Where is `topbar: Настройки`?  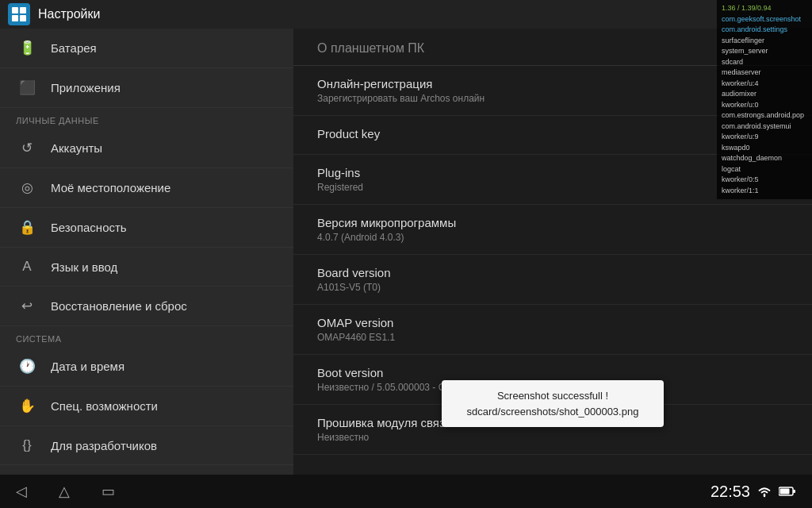
topbar: Настройки is located at coordinates (406, 14).